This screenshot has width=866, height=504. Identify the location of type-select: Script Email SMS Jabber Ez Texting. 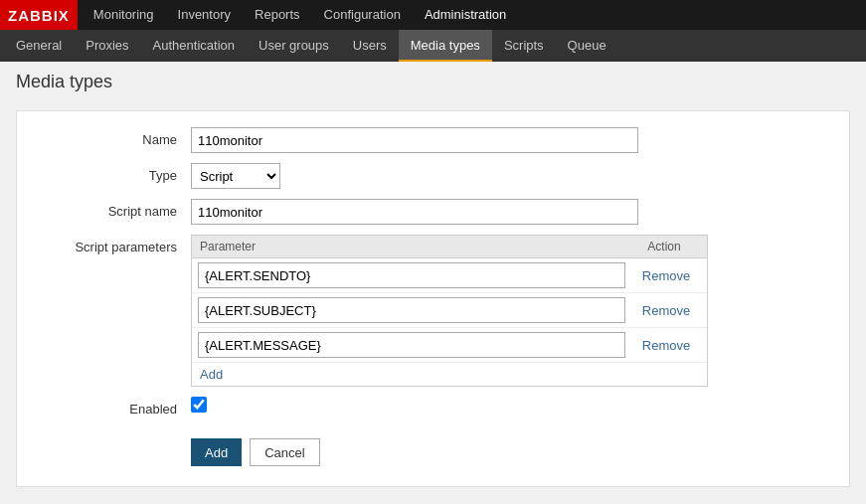
(236, 176).